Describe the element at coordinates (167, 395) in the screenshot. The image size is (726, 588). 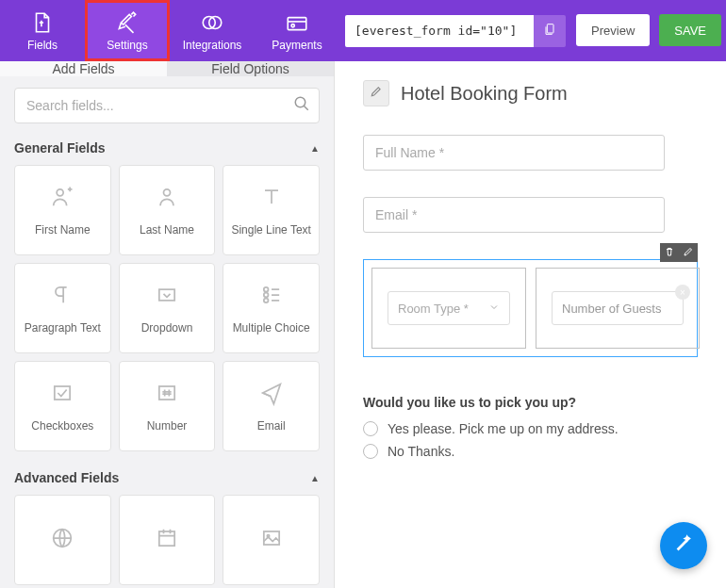
I see `hash-icon` at that location.